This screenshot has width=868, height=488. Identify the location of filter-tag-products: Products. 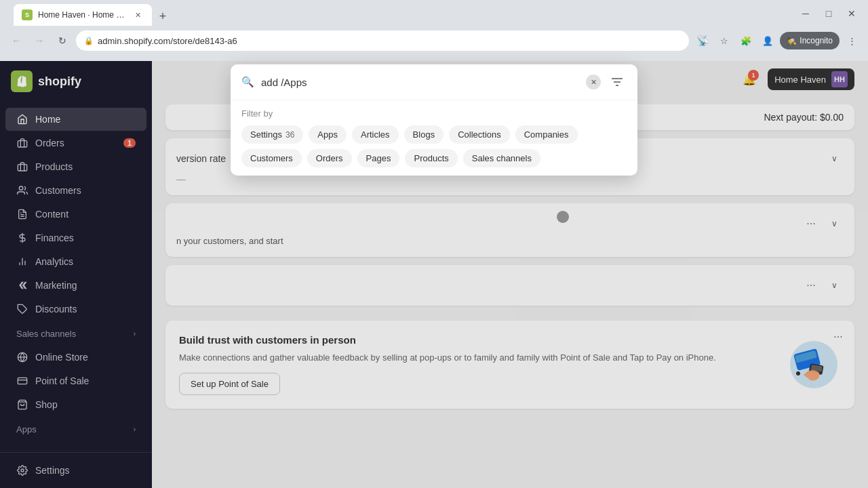
(431, 159).